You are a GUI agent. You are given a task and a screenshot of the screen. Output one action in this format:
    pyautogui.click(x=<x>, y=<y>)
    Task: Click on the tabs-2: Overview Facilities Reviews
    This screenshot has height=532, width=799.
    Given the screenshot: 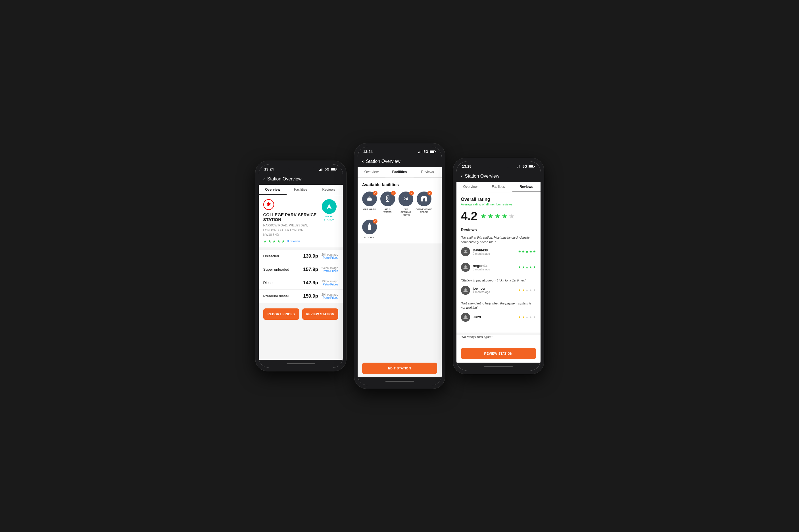 What is the action you would take?
    pyautogui.click(x=400, y=172)
    